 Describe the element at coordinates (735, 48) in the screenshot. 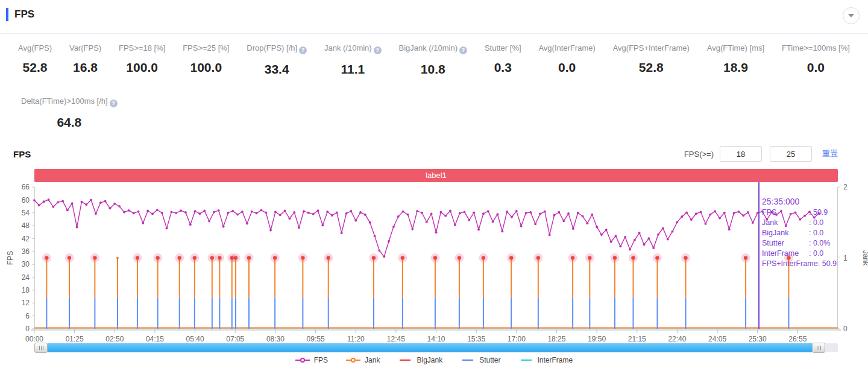

I see `stat-label: Avg(FTime) [ms]` at that location.